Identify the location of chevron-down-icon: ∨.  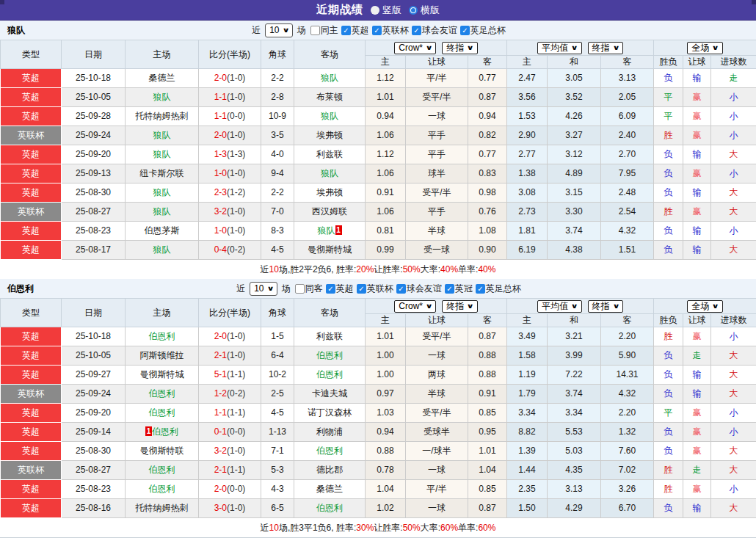
(575, 306).